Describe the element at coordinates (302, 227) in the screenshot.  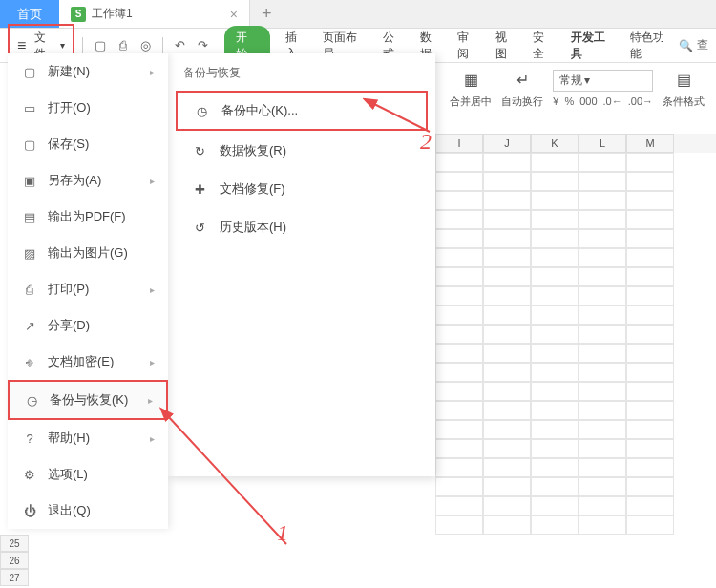
I see `submenu-history: ↺历史版本(H)` at that location.